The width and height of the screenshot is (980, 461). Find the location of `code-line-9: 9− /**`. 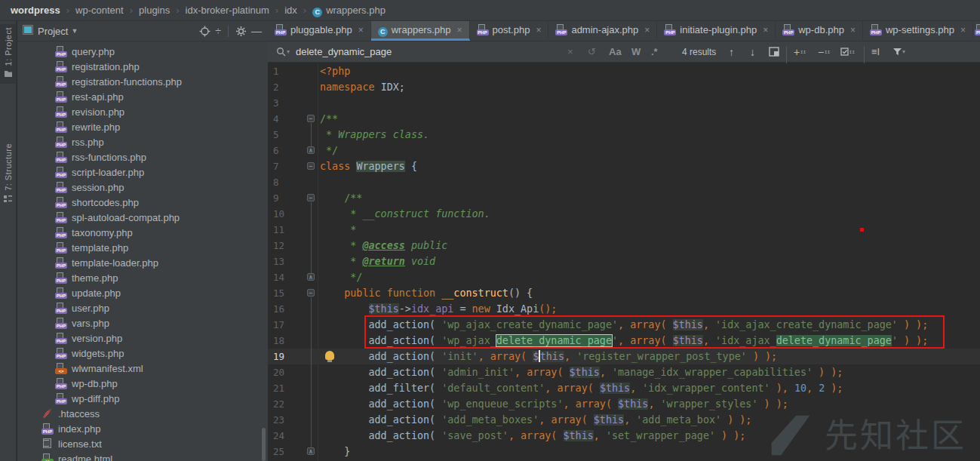

code-line-9: 9− /** is located at coordinates (624, 198).